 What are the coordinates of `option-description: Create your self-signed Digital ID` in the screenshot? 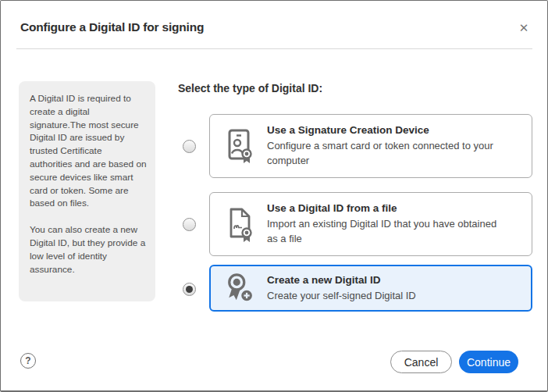 It's located at (395, 295).